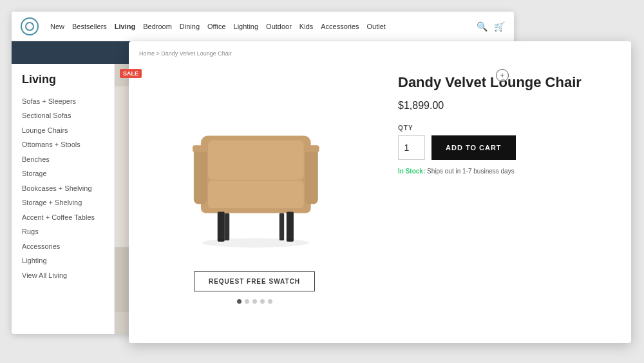  What do you see at coordinates (255, 302) in the screenshot?
I see `carousel-dots` at bounding box center [255, 302].